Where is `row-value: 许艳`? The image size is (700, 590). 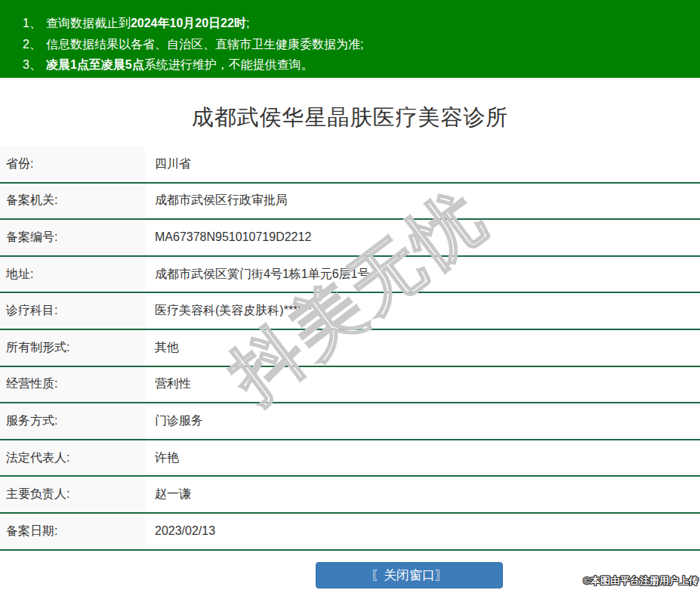
row-value: 许艳 is located at coordinates (423, 458).